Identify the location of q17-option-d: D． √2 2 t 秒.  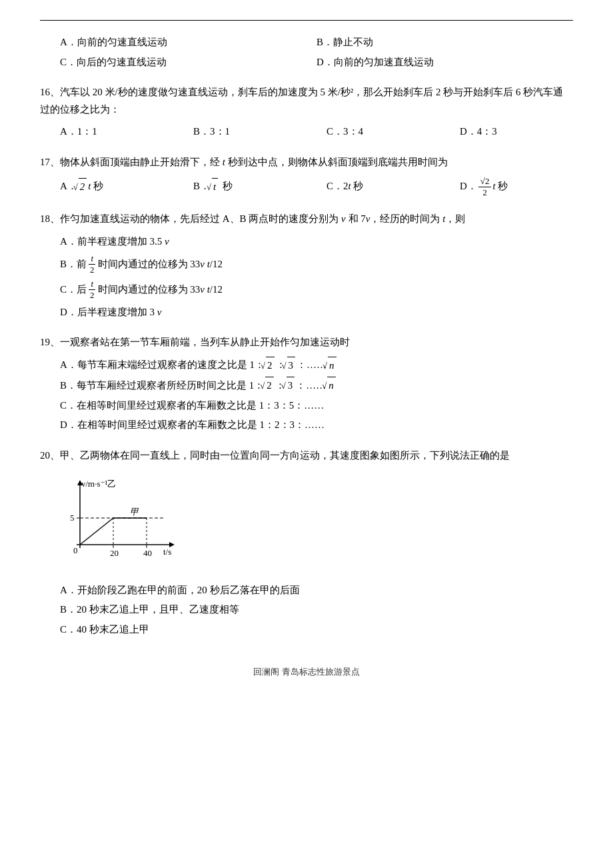
(526, 187).